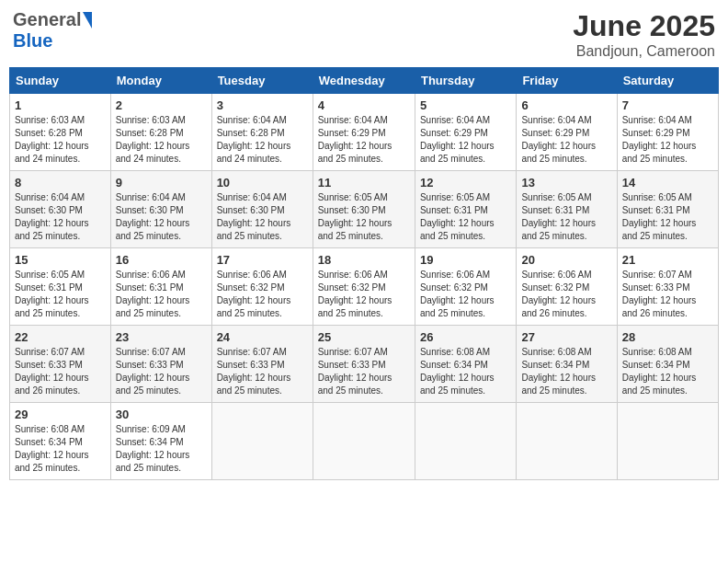 This screenshot has width=728, height=563. What do you see at coordinates (262, 132) in the screenshot?
I see `calendar-cell: 3Sunrise: 6:04 AMSunset: 6:28 PMDaylight…` at bounding box center [262, 132].